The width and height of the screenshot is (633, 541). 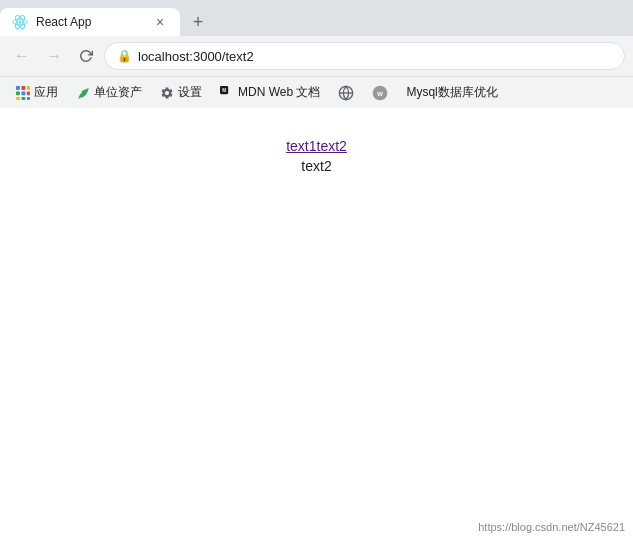 What do you see at coordinates (316, 166) in the screenshot?
I see `page-body-text: text2` at bounding box center [316, 166].